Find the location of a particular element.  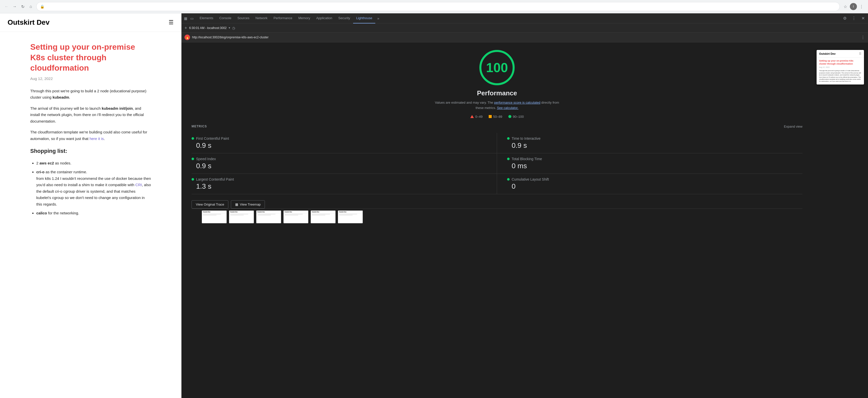

metric-fcp-dot is located at coordinates (193, 138).